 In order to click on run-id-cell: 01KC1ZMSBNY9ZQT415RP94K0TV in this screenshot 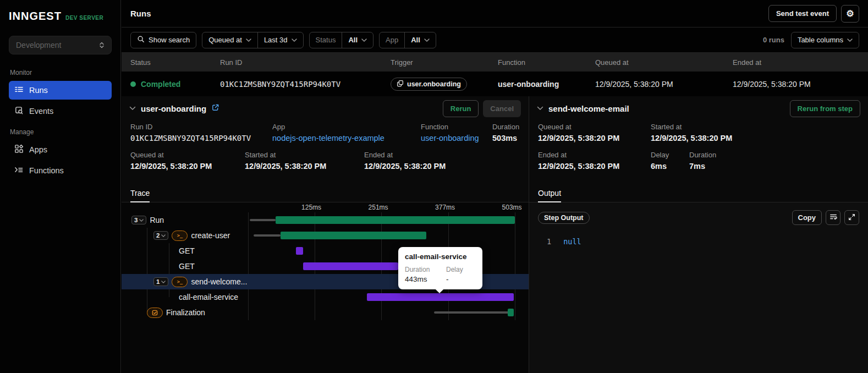, I will do `click(305, 84)`.